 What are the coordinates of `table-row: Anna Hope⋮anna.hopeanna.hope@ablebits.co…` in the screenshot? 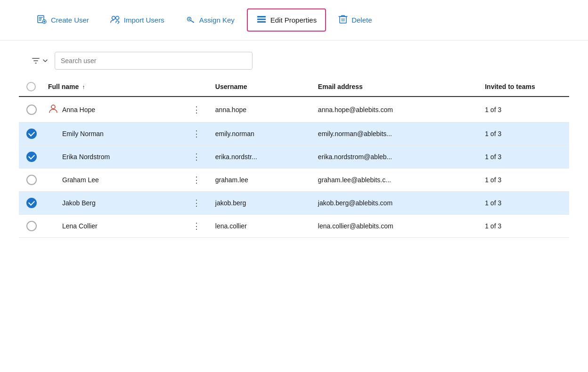 It's located at (294, 109).